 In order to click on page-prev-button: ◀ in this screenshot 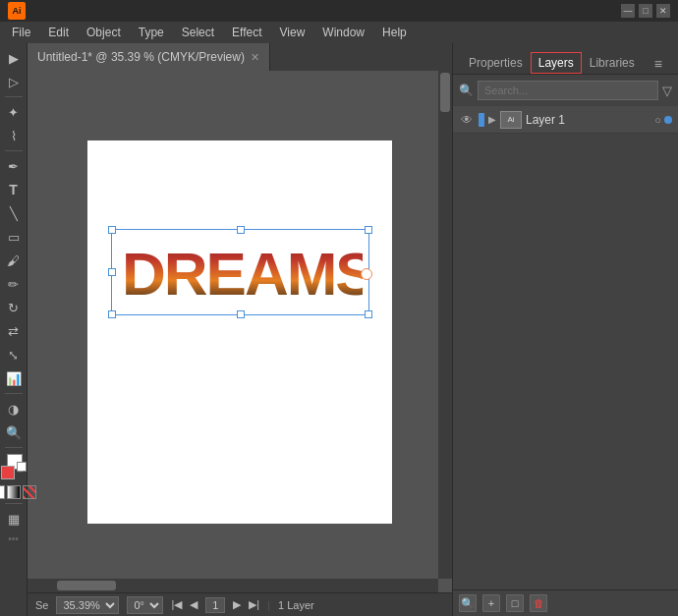, I will do `click(194, 605)`.